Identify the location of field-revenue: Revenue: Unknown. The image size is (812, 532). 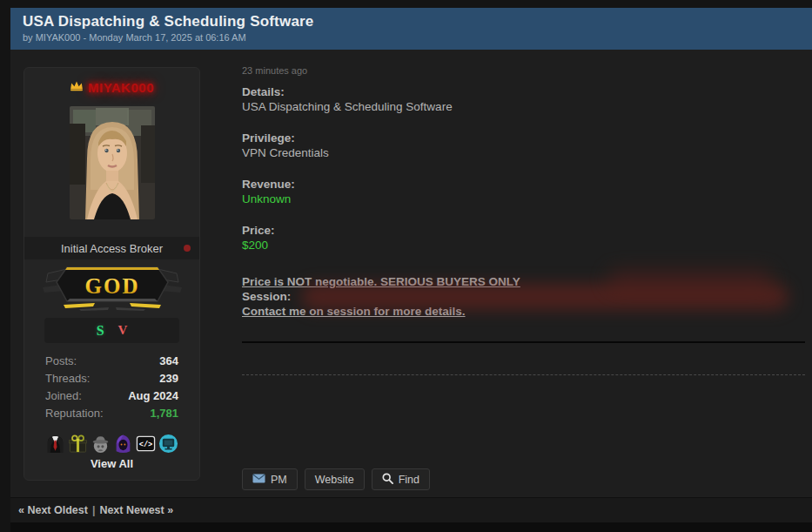
(524, 192).